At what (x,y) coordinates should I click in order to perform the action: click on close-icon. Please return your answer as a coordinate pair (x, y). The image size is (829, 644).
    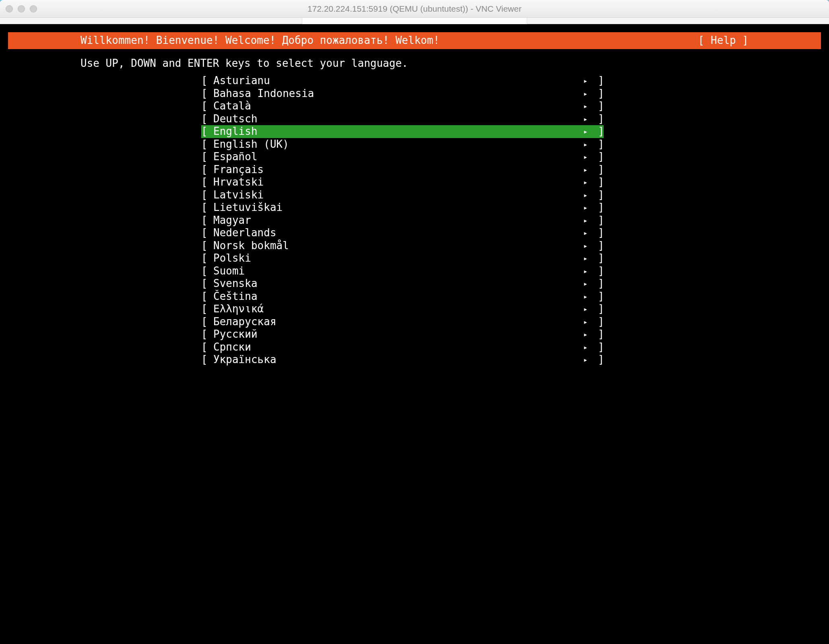
    Looking at the image, I should click on (9, 9).